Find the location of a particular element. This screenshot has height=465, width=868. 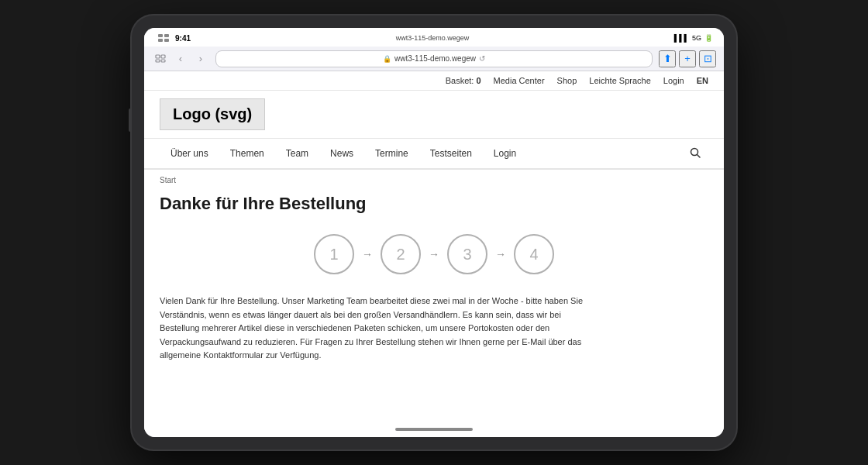

nav-news: News is located at coordinates (342, 153).